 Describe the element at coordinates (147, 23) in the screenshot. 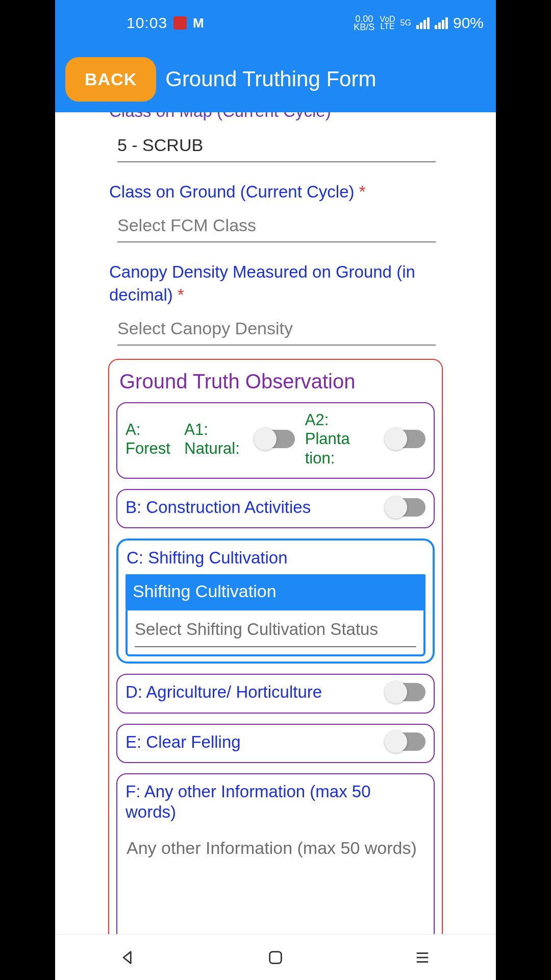

I see `status-time: 10:03` at that location.